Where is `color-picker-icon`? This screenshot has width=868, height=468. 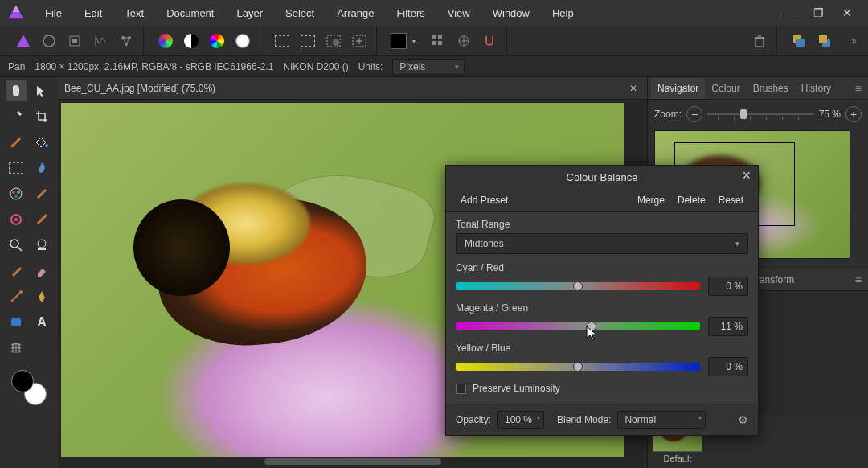
color-picker-icon is located at coordinates (16, 117).